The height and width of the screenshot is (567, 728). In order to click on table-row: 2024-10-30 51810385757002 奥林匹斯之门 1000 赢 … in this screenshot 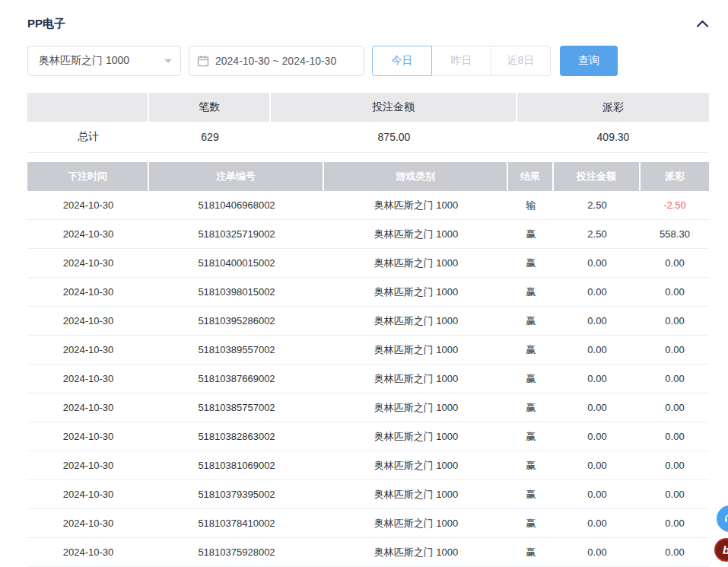, I will do `click(368, 408)`.